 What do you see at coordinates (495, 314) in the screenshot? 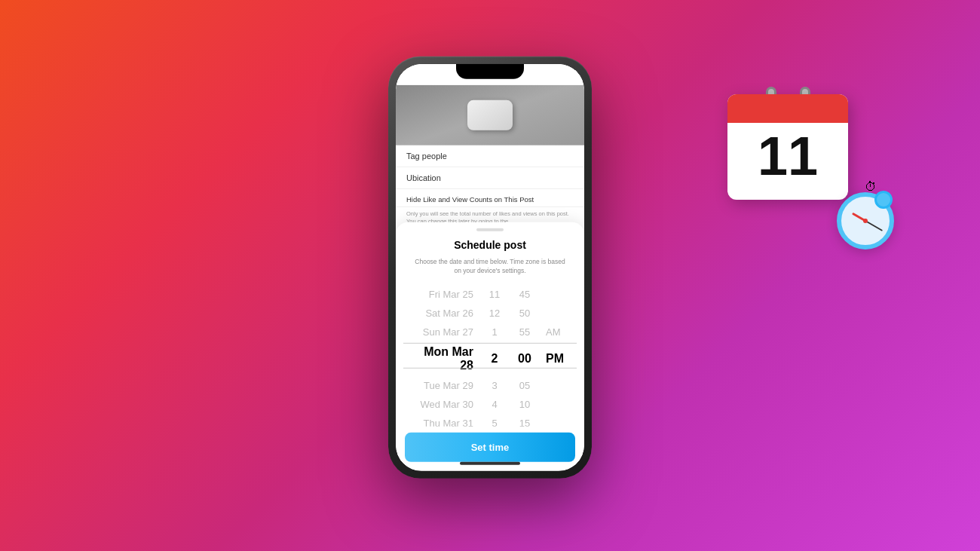
I see `picker-hour: 12` at bounding box center [495, 314].